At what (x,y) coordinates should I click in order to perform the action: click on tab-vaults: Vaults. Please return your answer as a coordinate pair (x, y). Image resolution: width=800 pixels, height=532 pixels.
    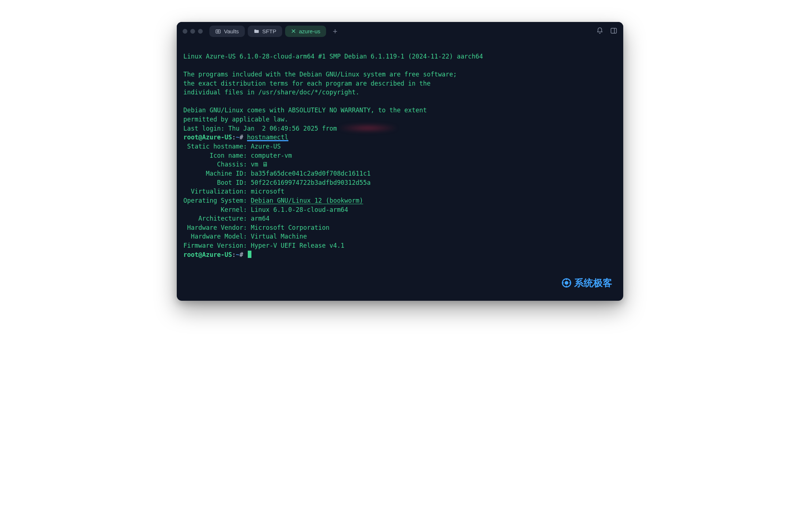
    Looking at the image, I should click on (227, 31).